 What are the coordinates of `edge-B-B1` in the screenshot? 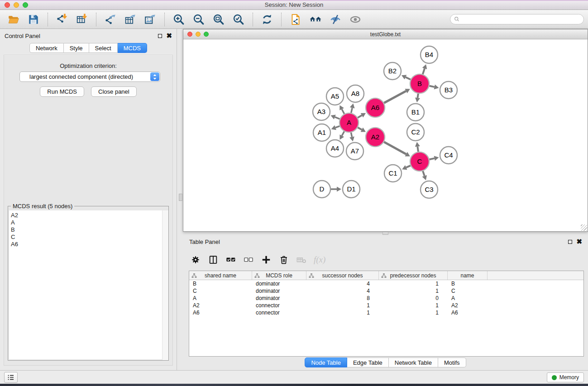 It's located at (418, 96).